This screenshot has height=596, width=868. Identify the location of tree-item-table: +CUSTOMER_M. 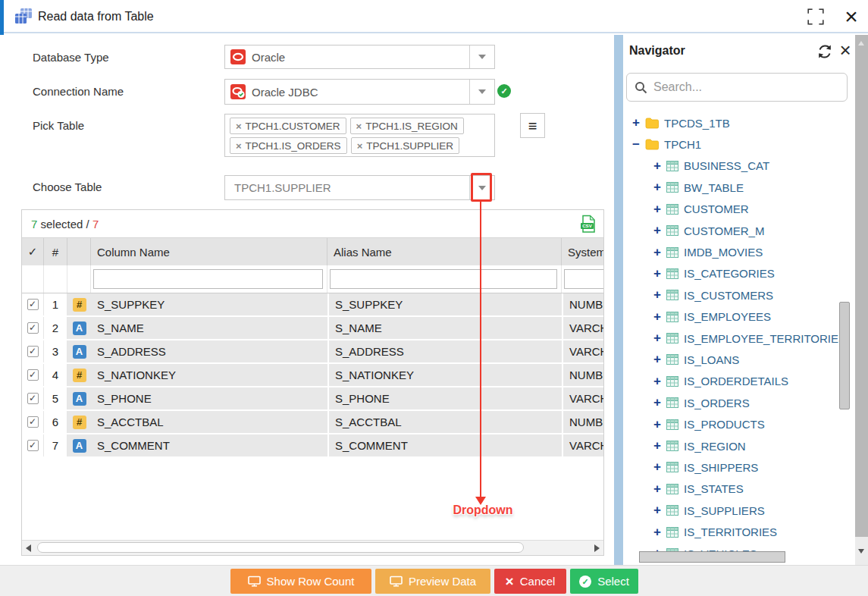
(737, 231).